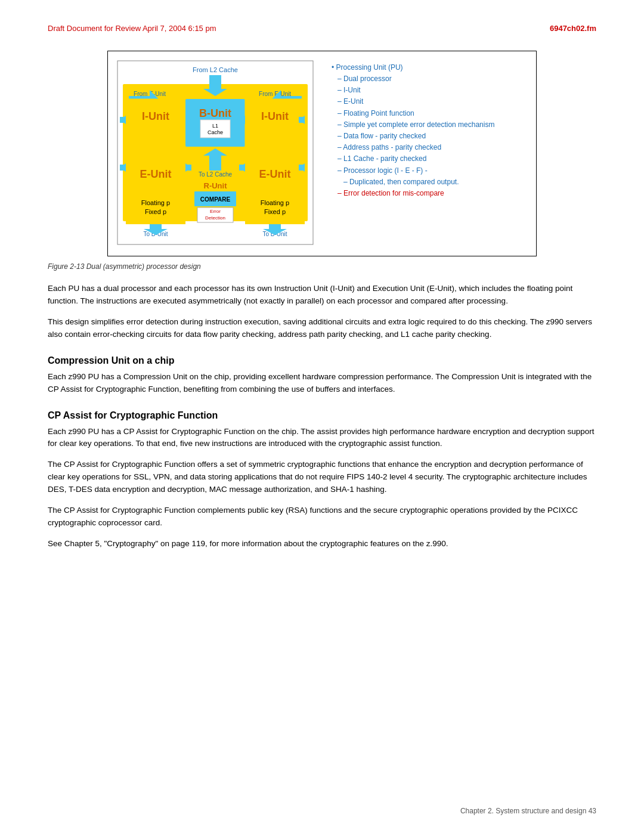 The width and height of the screenshot is (644, 833). I want to click on main-bullet: Processing Unit (PU), so click(429, 67).